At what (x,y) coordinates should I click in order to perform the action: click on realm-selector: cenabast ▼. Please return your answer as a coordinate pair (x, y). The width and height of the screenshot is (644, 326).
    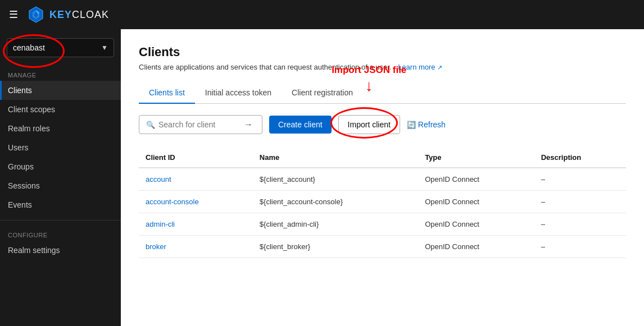
    Looking at the image, I should click on (61, 48).